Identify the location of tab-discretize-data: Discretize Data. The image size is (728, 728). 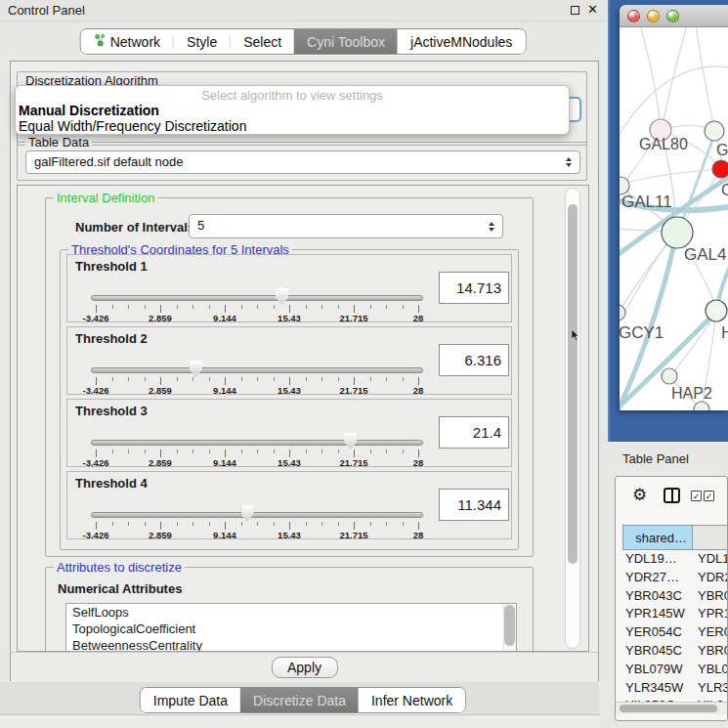
(299, 700).